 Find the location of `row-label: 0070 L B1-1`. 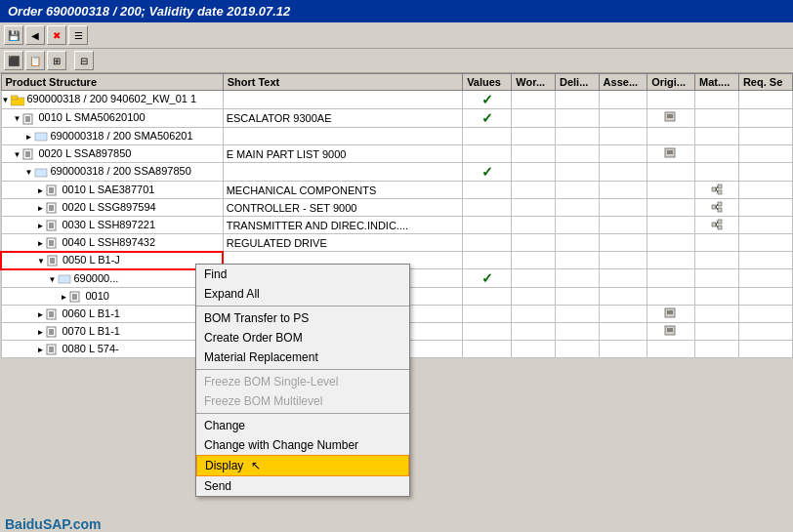

row-label: 0070 L B1-1 is located at coordinates (91, 331).